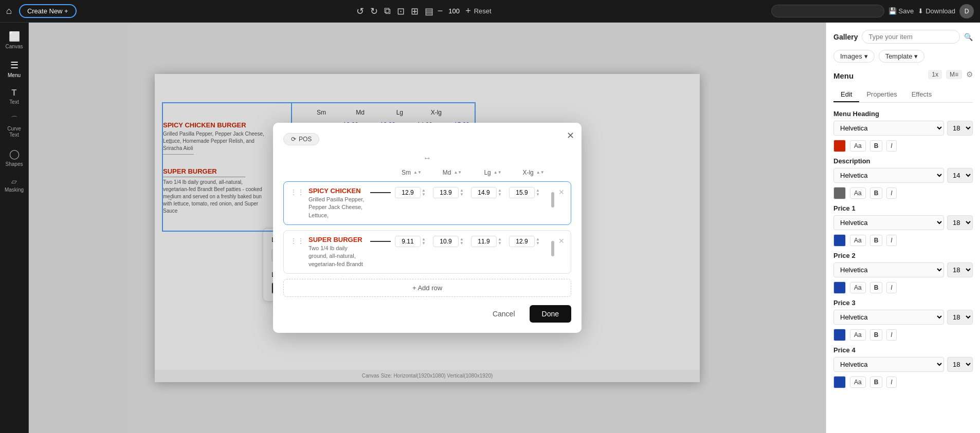 The width and height of the screenshot is (980, 433). What do you see at coordinates (498, 173) in the screenshot?
I see `lg-spin: ▲▼` at bounding box center [498, 173].